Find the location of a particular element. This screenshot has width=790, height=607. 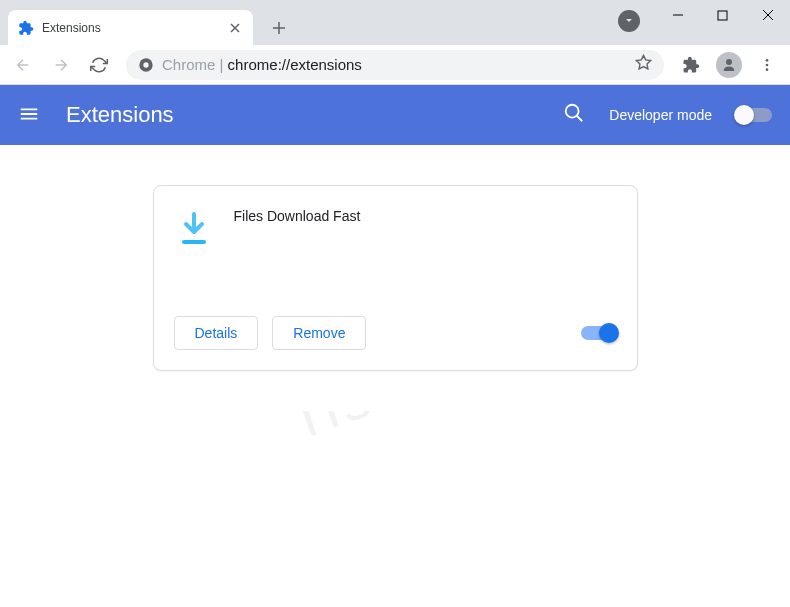

profile-avatar is located at coordinates (729, 65).